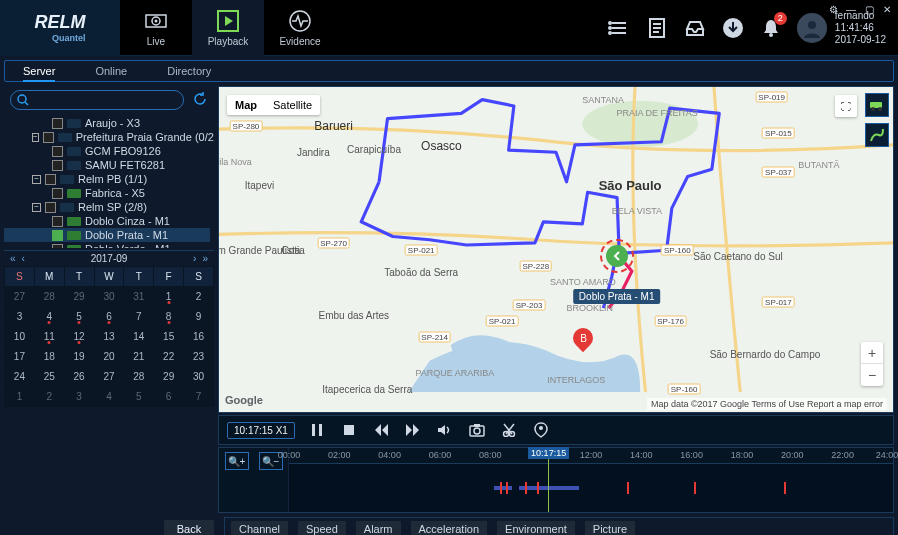  Describe the element at coordinates (541, 430) in the screenshot. I see `locate-button` at that location.